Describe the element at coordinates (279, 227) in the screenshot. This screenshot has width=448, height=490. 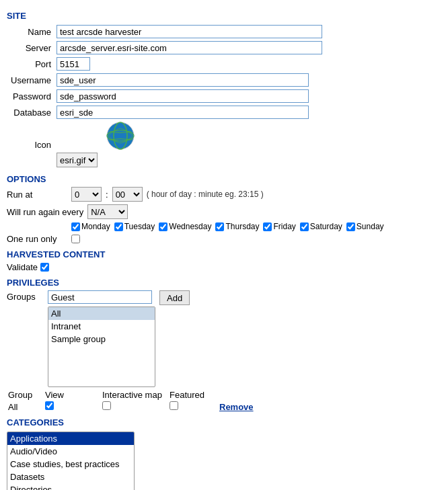
I see `day-friday: Friday` at that location.